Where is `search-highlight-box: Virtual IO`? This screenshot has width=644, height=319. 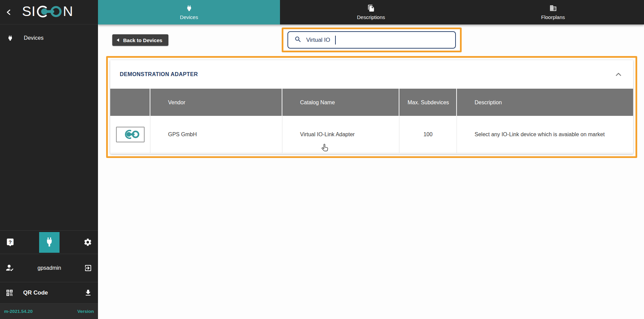
search-highlight-box: Virtual IO is located at coordinates (371, 40).